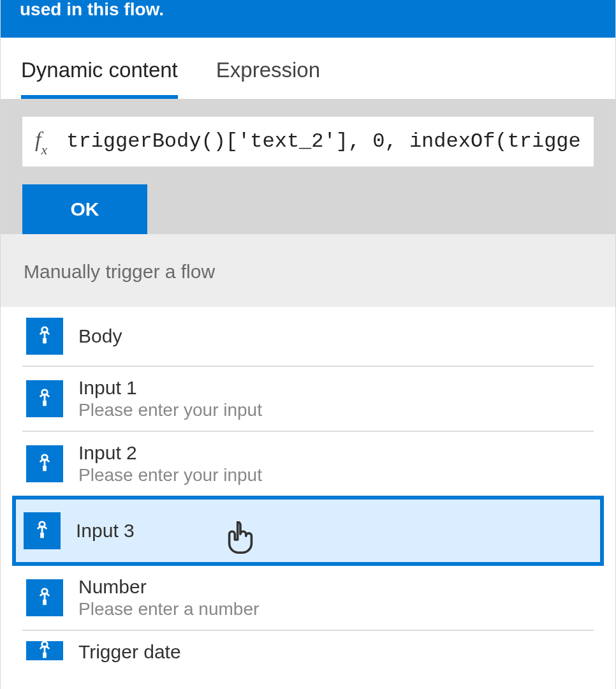 Image resolution: width=616 pixels, height=689 pixels. I want to click on tab-bar: Dynamic content Expression, so click(308, 68).